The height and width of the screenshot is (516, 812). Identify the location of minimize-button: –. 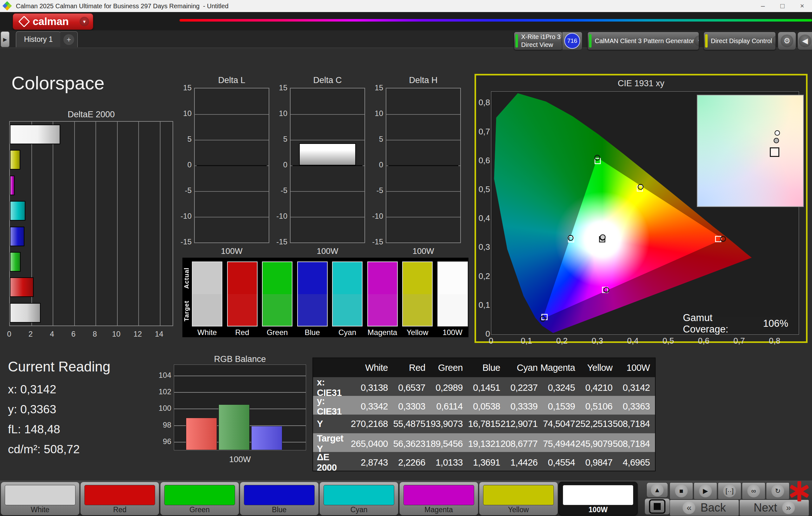
(763, 6).